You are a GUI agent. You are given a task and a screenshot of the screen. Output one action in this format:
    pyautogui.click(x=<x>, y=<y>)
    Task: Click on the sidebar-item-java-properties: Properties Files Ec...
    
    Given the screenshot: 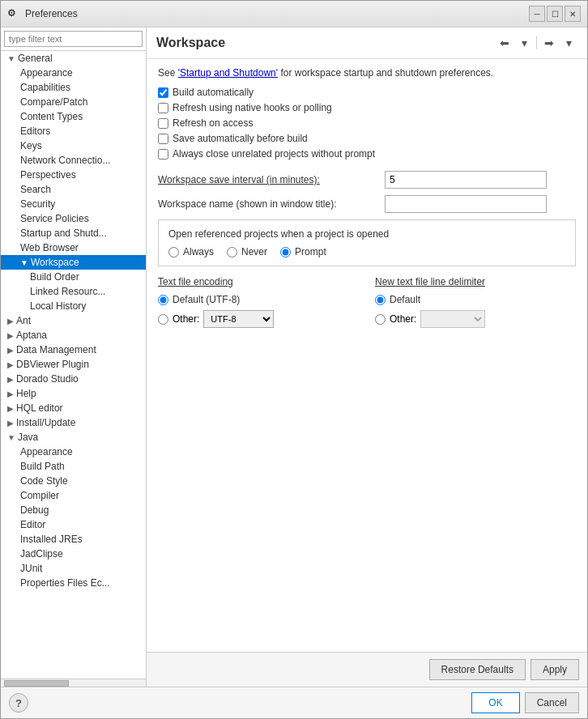 What is the action you would take?
    pyautogui.click(x=73, y=583)
    